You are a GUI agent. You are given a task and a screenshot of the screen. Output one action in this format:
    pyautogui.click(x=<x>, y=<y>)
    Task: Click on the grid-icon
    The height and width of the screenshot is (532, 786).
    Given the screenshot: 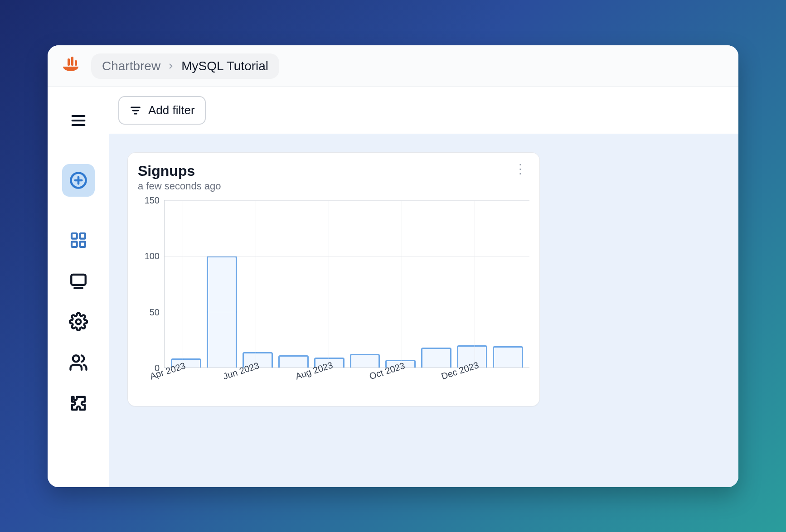 What is the action you would take?
    pyautogui.click(x=78, y=240)
    